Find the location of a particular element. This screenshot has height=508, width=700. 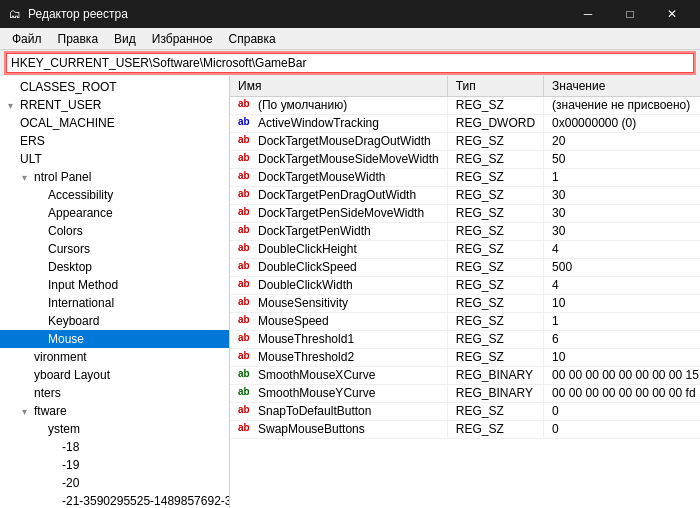

table-row: abActiveWindowTrackingREG_DWORD0x0000000… is located at coordinates (465, 123).